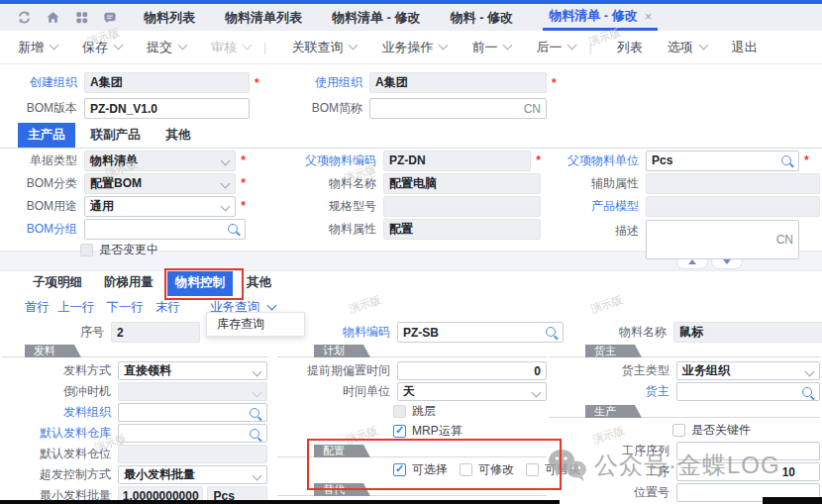 The image size is (822, 504). I want to click on next-button: 后一, so click(556, 48).